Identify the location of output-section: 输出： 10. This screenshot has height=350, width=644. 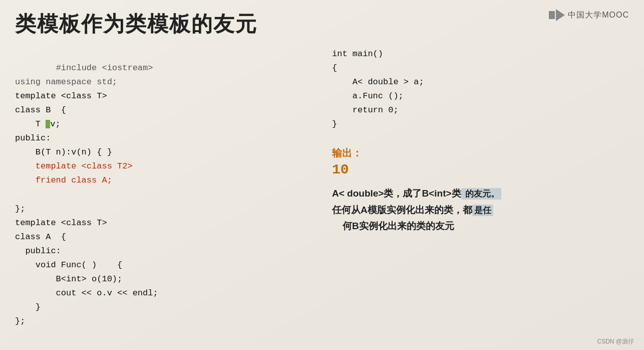
(481, 162).